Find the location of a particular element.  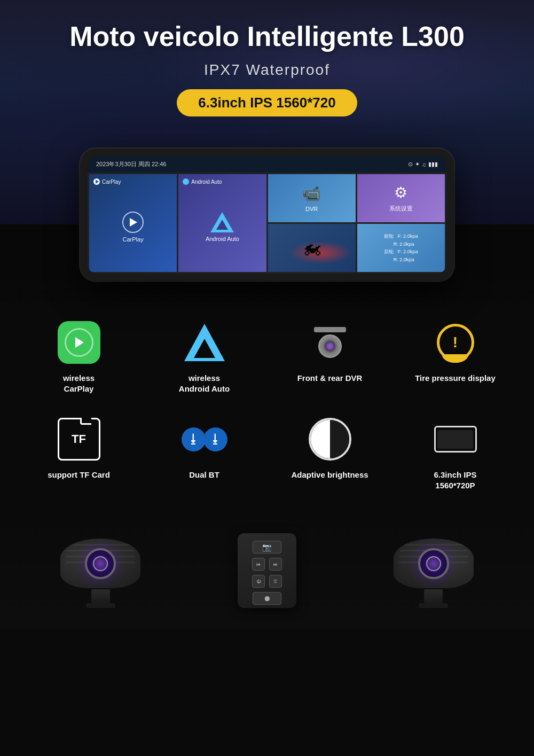

aa-inner-cutout is located at coordinates (205, 348).